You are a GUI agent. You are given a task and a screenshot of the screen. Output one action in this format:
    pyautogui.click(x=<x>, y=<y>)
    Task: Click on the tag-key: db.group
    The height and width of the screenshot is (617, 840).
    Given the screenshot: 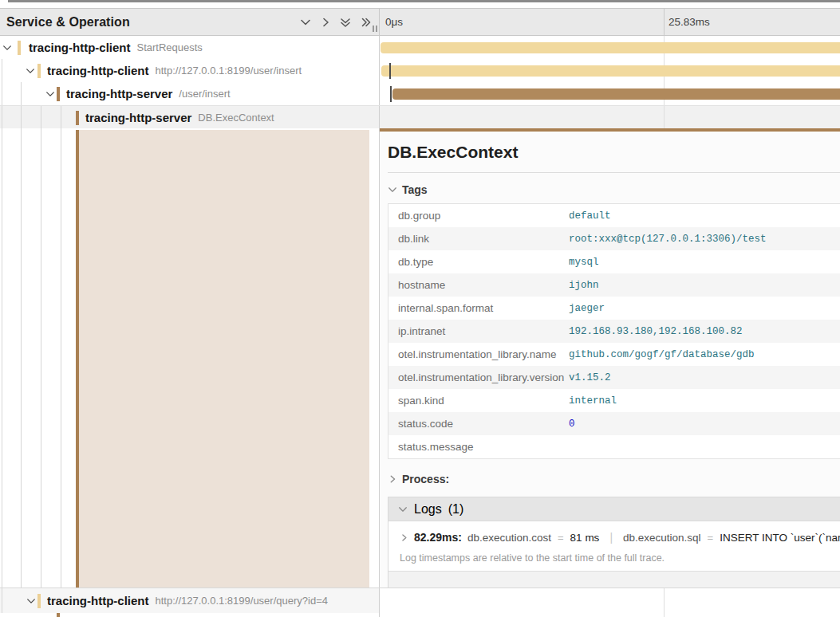 What is the action you would take?
    pyautogui.click(x=479, y=215)
    